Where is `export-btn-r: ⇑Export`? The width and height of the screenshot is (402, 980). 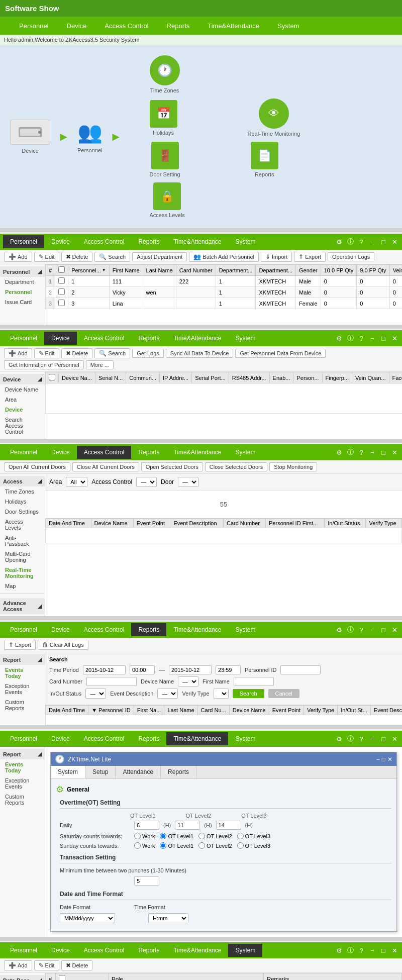 export-btn-r: ⇑Export is located at coordinates (20, 645).